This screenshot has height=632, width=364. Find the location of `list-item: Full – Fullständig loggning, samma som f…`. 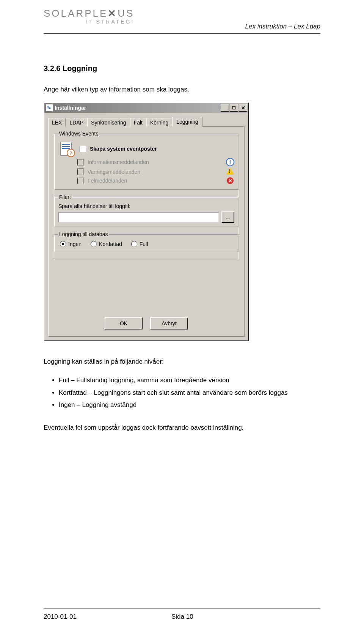

list-item: Full – Fullständig loggning, samma som f… is located at coordinates (190, 380).